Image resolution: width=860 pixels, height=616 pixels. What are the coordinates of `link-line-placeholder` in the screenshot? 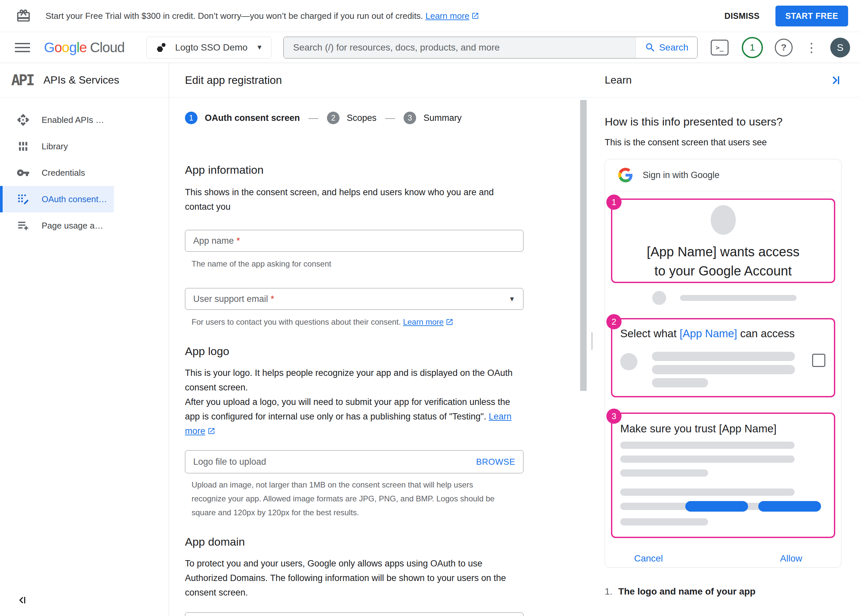 It's located at (708, 506).